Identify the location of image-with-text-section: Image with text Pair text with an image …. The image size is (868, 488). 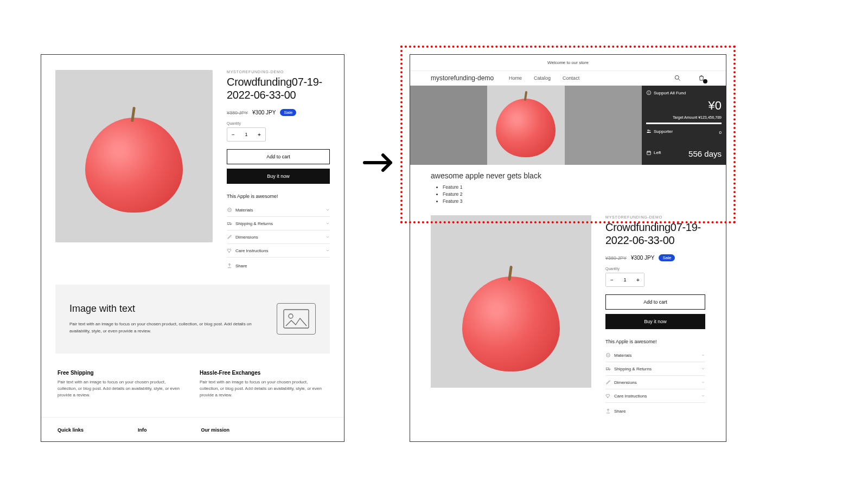
(193, 319).